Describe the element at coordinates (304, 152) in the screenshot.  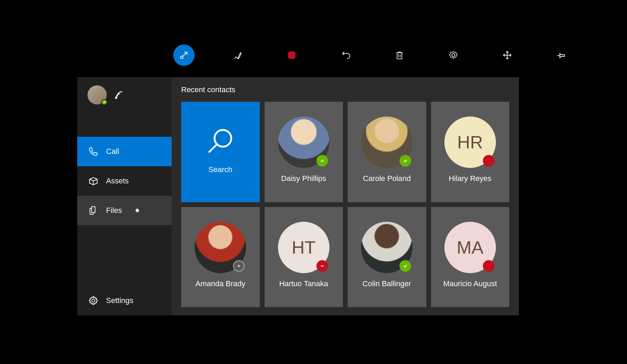
I see `contact-tile: Daisy Phillips` at that location.